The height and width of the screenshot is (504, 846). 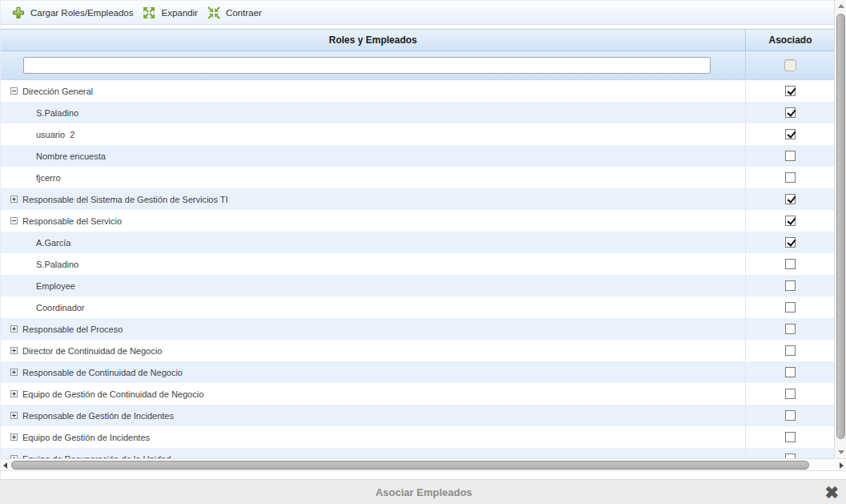 What do you see at coordinates (418, 415) in the screenshot?
I see `table-row: Responsable de Gestión de Incidentes` at bounding box center [418, 415].